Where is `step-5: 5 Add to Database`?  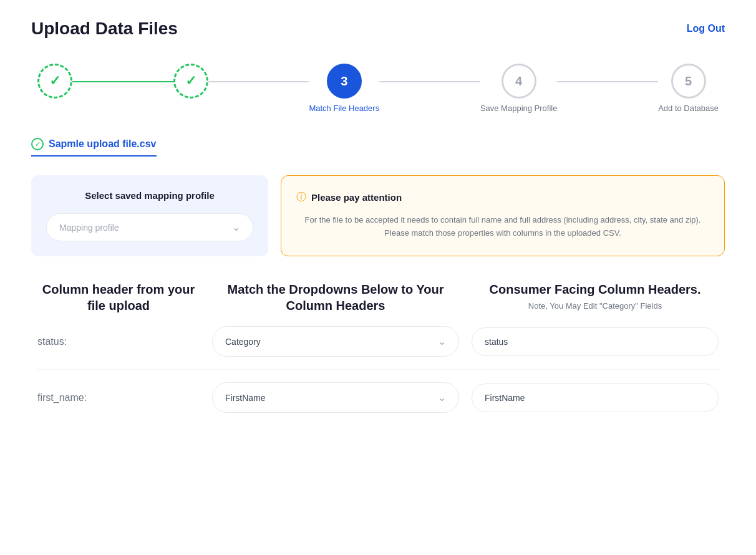 step-5: 5 Add to Database is located at coordinates (689, 89).